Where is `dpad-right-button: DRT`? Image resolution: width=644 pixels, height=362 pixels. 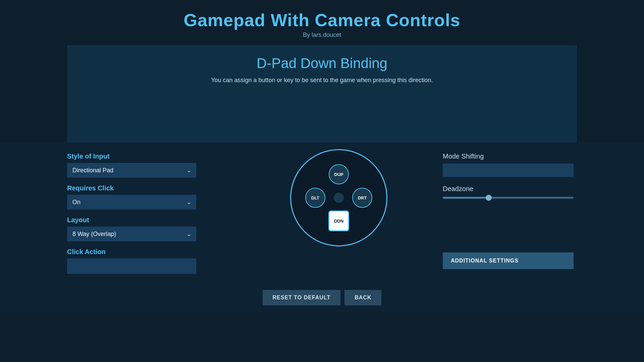 dpad-right-button: DRT is located at coordinates (362, 198).